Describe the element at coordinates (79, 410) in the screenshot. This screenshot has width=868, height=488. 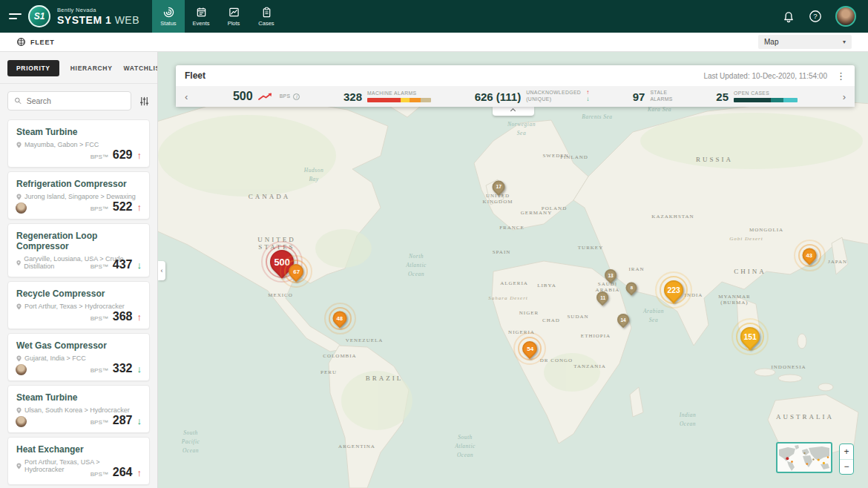
I see `asset-location: Ulsan, South Korea > Hydrocracker` at that location.